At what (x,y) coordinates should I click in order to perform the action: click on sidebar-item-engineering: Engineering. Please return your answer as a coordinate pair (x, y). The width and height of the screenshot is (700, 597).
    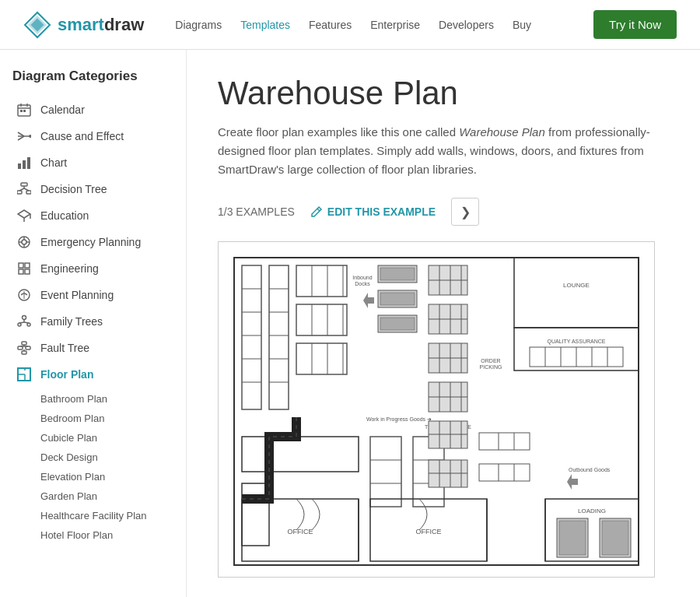
    Looking at the image, I should click on (93, 269).